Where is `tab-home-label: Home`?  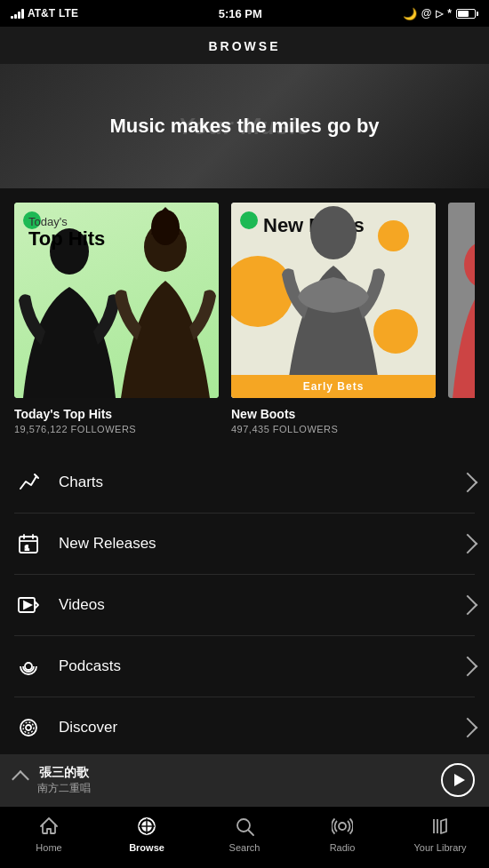
tab-home-label: Home is located at coordinates (48, 848).